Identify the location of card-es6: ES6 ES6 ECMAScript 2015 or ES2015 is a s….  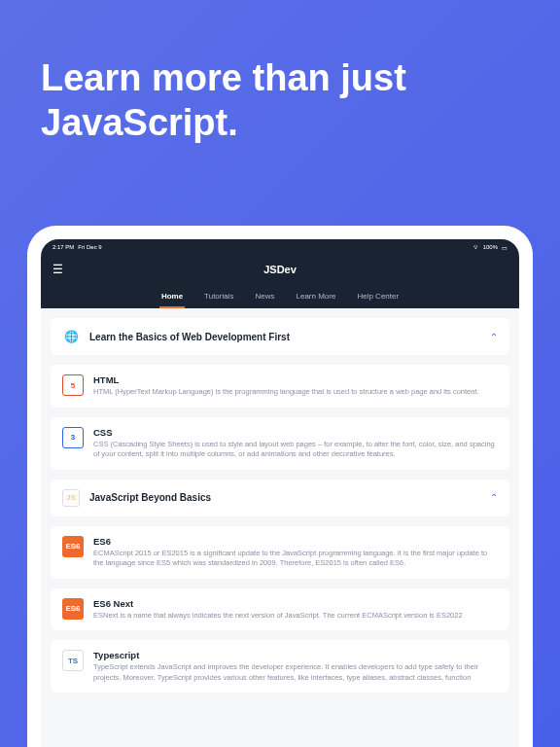
(280, 552).